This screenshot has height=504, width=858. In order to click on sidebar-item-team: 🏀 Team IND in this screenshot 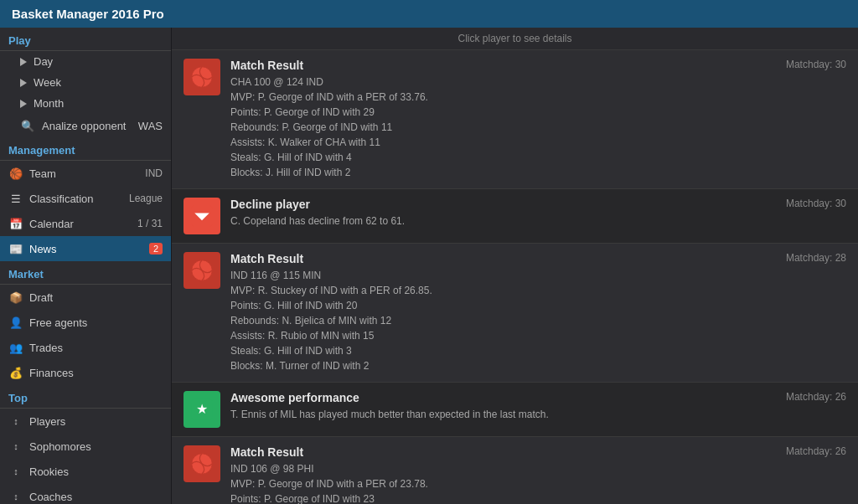, I will do `click(85, 173)`.